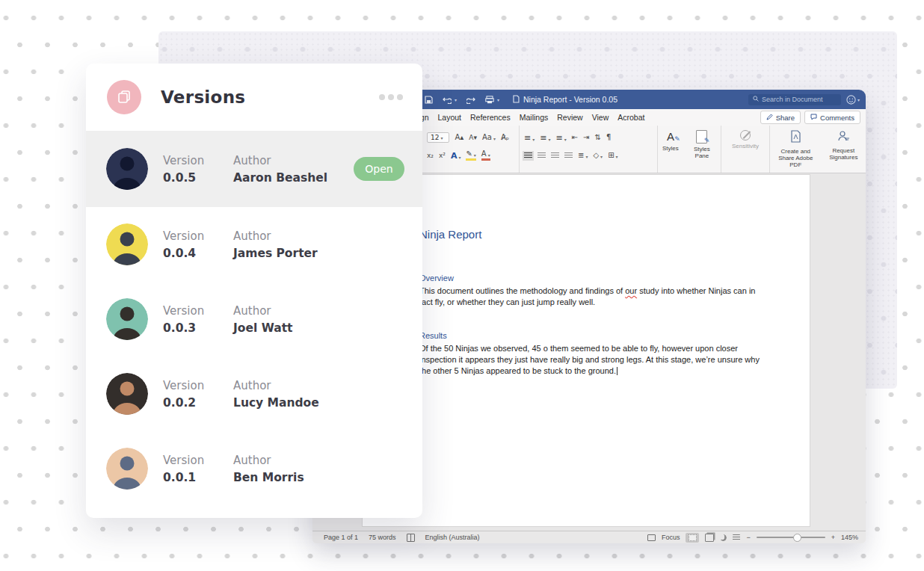  What do you see at coordinates (598, 155) in the screenshot?
I see `shading-icon` at bounding box center [598, 155].